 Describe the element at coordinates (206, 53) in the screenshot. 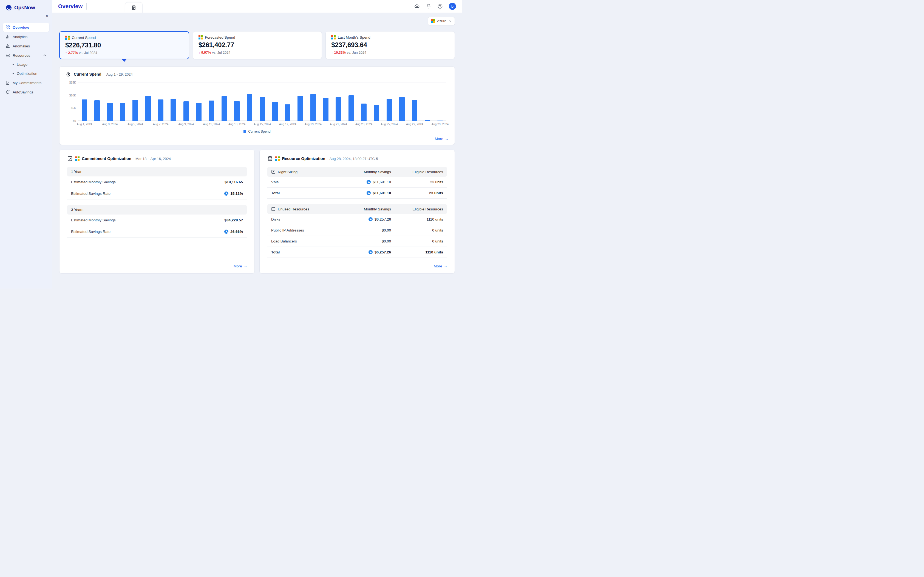

I see `delta-value: 9.97%` at that location.